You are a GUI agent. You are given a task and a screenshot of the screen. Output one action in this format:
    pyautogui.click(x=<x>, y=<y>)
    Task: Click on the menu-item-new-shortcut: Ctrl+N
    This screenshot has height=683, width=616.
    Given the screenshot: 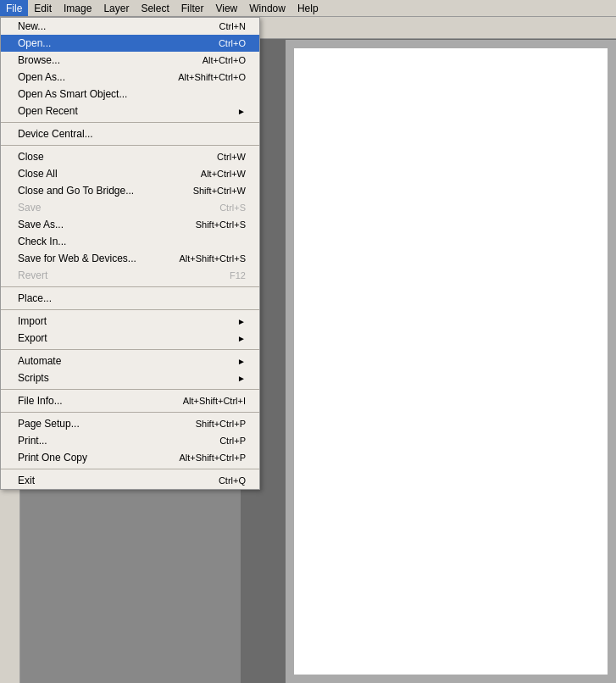 What is the action you would take?
    pyautogui.click(x=232, y=26)
    